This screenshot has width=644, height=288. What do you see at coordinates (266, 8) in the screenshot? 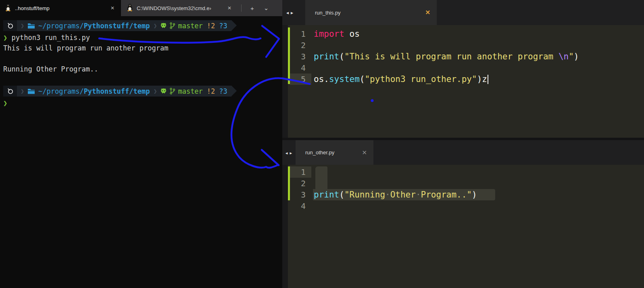
I see `tab-dropdown-button: ⌄` at bounding box center [266, 8].